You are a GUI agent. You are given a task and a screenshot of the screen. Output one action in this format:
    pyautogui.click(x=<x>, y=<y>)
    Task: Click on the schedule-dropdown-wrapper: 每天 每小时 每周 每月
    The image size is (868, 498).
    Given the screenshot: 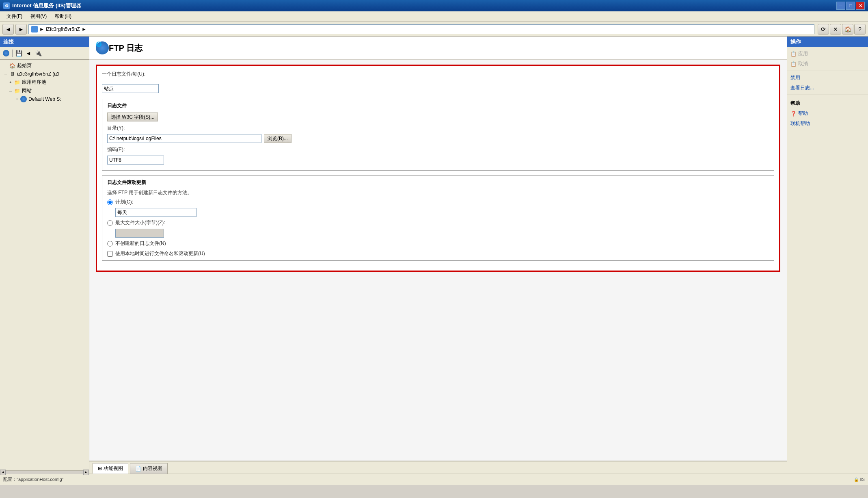 What is the action you would take?
    pyautogui.click(x=156, y=212)
    